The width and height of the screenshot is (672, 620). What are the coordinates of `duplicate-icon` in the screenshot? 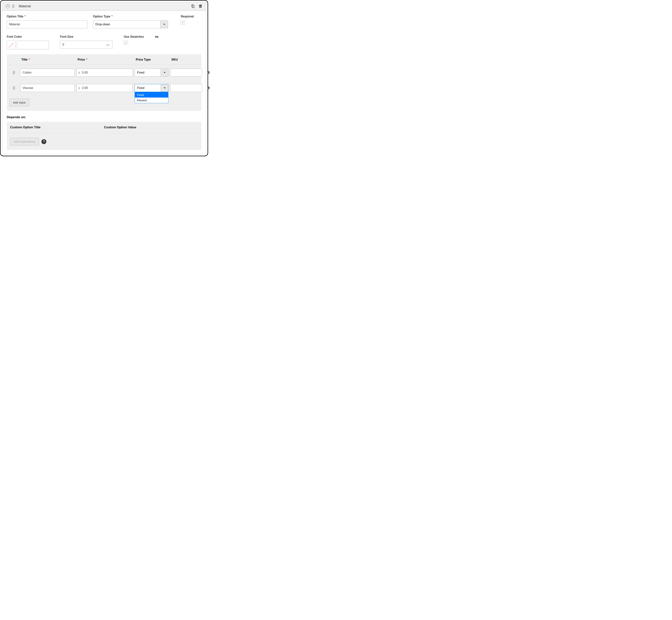 It's located at (193, 6).